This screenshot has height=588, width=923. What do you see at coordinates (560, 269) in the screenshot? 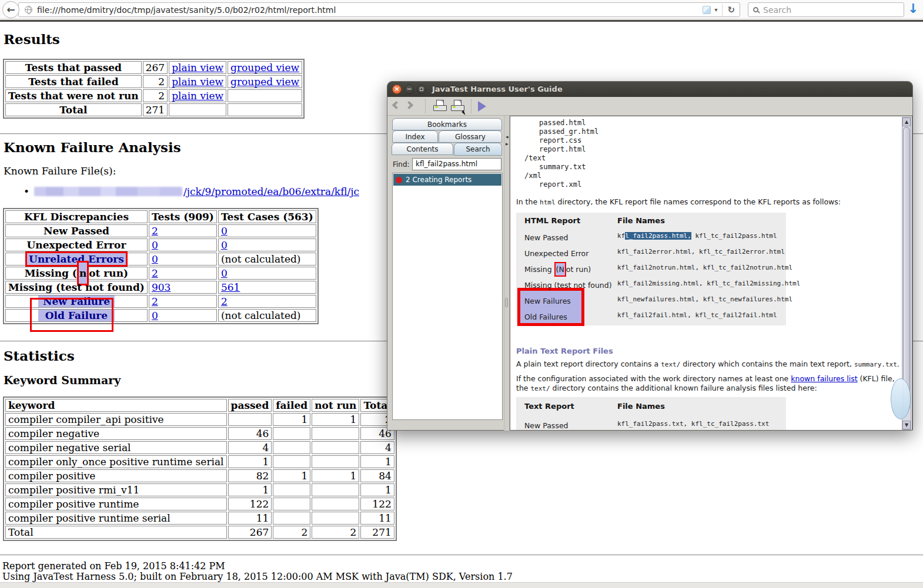
I see `highlighted-letters: (N` at bounding box center [560, 269].